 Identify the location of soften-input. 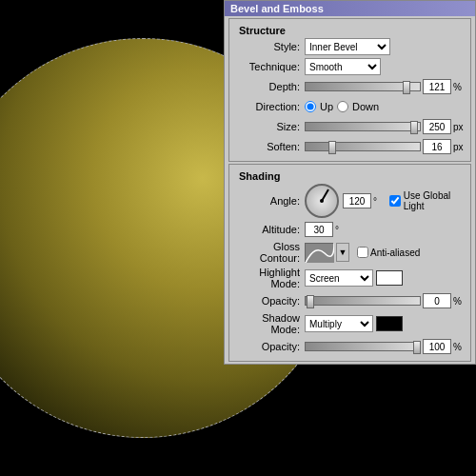
(437, 147).